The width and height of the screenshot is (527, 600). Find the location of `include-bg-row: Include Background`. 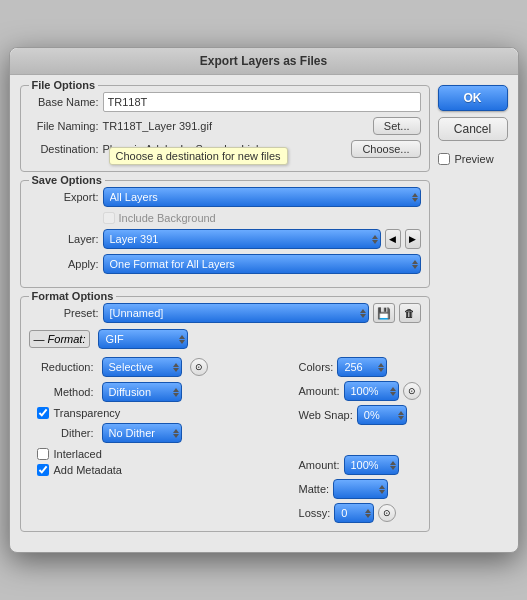

include-bg-row: Include Background is located at coordinates (225, 218).